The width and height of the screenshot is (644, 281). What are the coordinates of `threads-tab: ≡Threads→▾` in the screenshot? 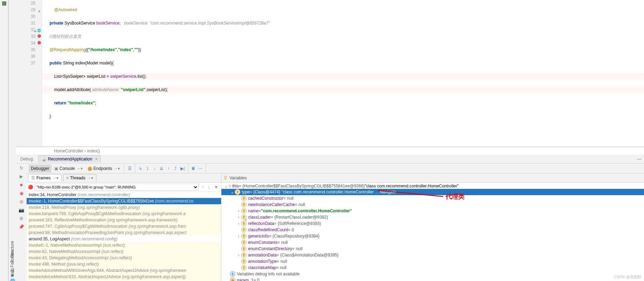 It's located at (80, 178).